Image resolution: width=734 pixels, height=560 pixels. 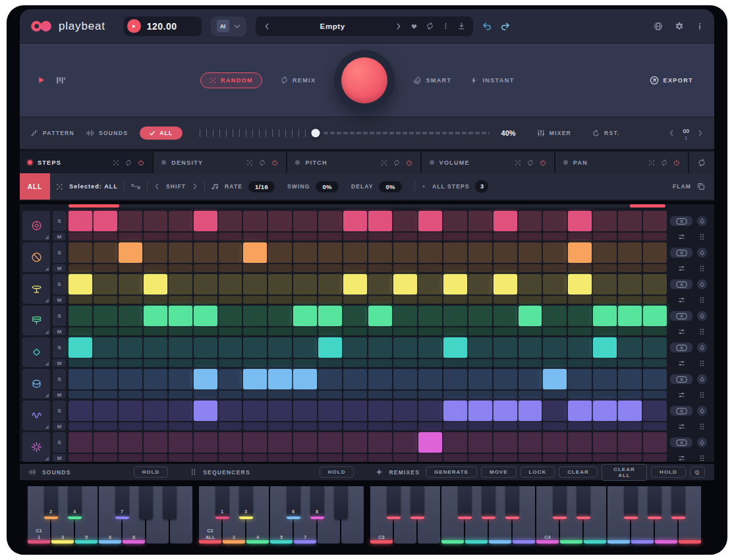 What do you see at coordinates (75, 503) in the screenshot?
I see `black-key: 4` at bounding box center [75, 503].